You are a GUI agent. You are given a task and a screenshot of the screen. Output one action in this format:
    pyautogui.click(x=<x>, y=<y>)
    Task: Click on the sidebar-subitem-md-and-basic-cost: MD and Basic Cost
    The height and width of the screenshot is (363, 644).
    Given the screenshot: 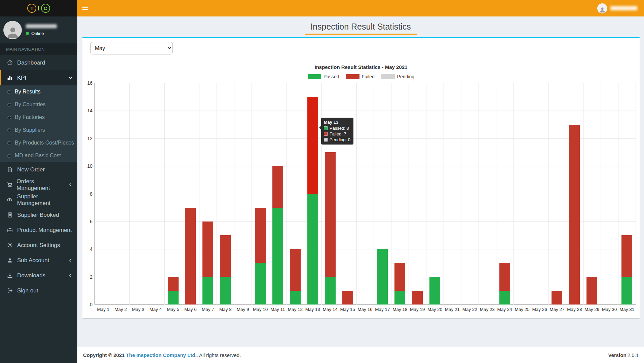 What is the action you would take?
    pyautogui.click(x=39, y=156)
    